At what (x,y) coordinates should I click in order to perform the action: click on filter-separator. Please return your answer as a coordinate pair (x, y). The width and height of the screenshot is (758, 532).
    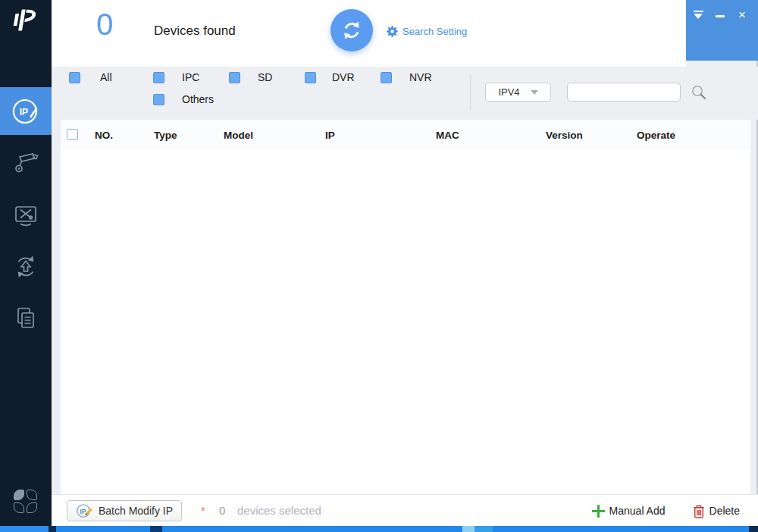
    Looking at the image, I should click on (470, 92).